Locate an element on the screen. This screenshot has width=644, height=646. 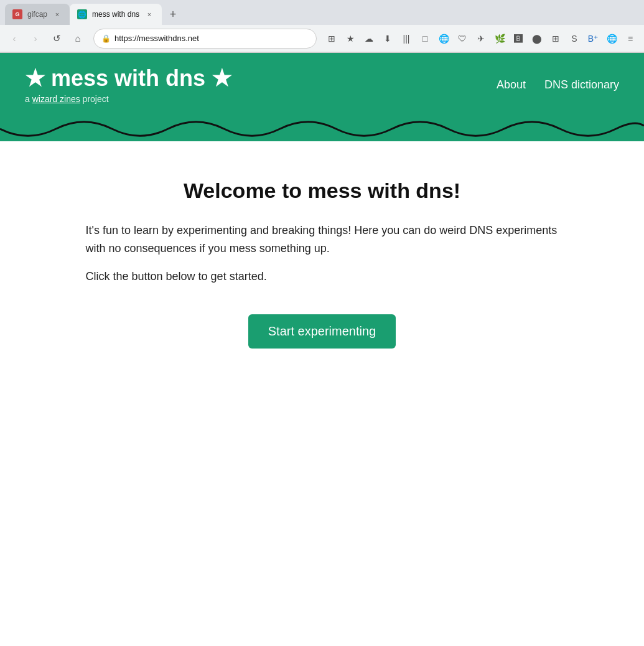
lock-icon: 🔒 is located at coordinates (106, 39).